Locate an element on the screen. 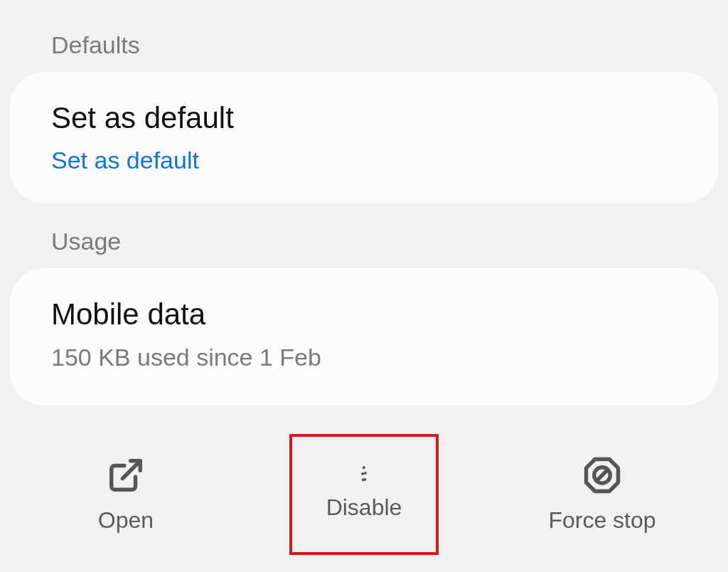 This screenshot has height=572, width=728. disable-label: Disable is located at coordinates (364, 508).